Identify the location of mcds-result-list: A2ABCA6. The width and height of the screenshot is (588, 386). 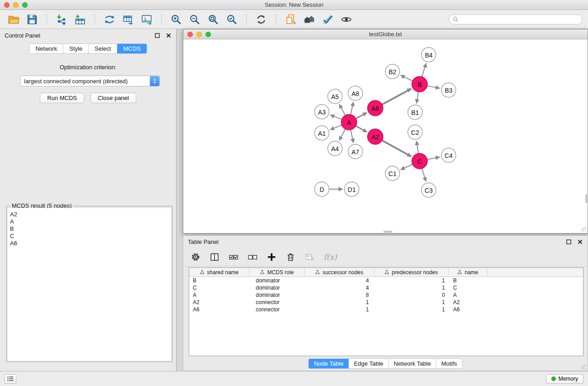
(90, 284).